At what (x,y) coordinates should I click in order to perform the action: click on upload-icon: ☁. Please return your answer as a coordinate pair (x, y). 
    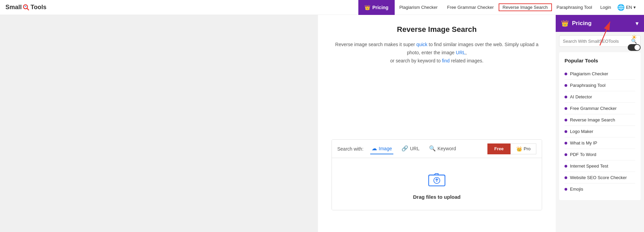
    Looking at the image, I should click on (374, 149).